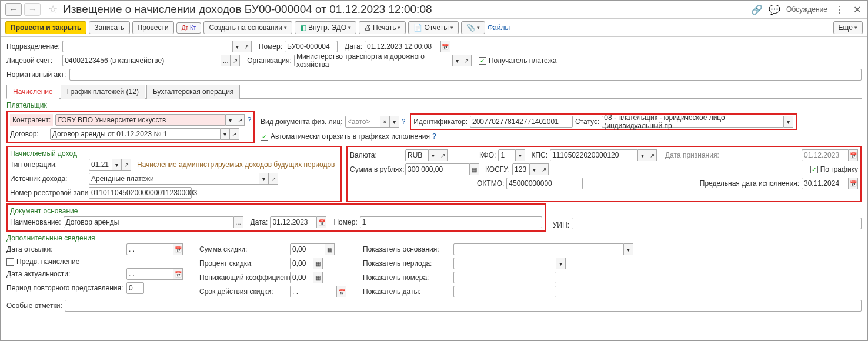 The width and height of the screenshot is (868, 341). I want to click on repeat-input: 0, so click(135, 288).